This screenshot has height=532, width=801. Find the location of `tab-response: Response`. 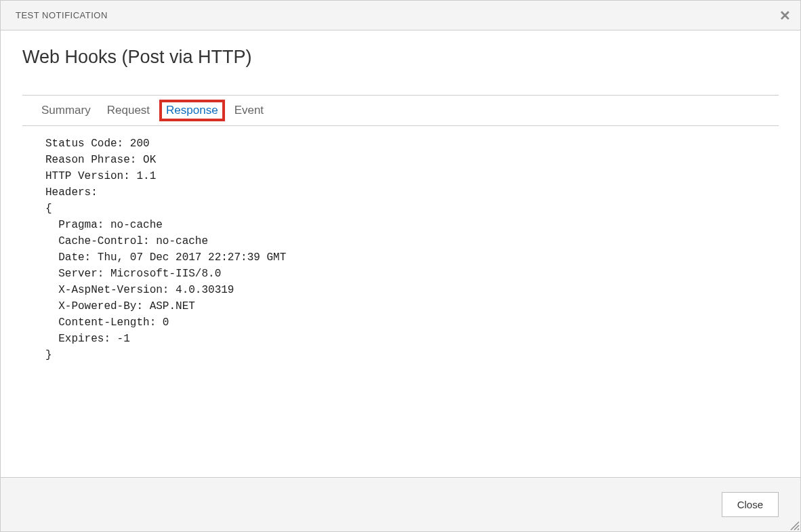

tab-response: Response is located at coordinates (192, 110).